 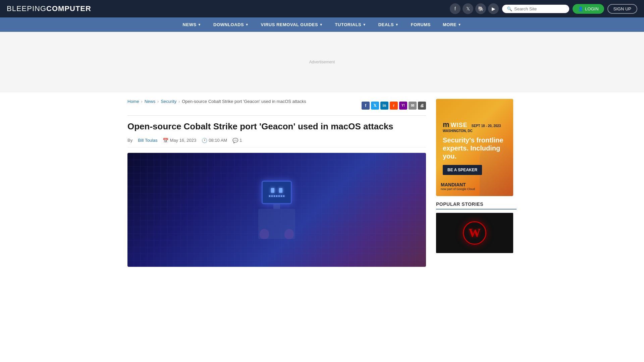 I want to click on site-header: BLEEPINGCOMPUTER f 𝕏 🐘 ▶ 🔍 👤 LOGIN SIGN …, so click(x=322, y=9).